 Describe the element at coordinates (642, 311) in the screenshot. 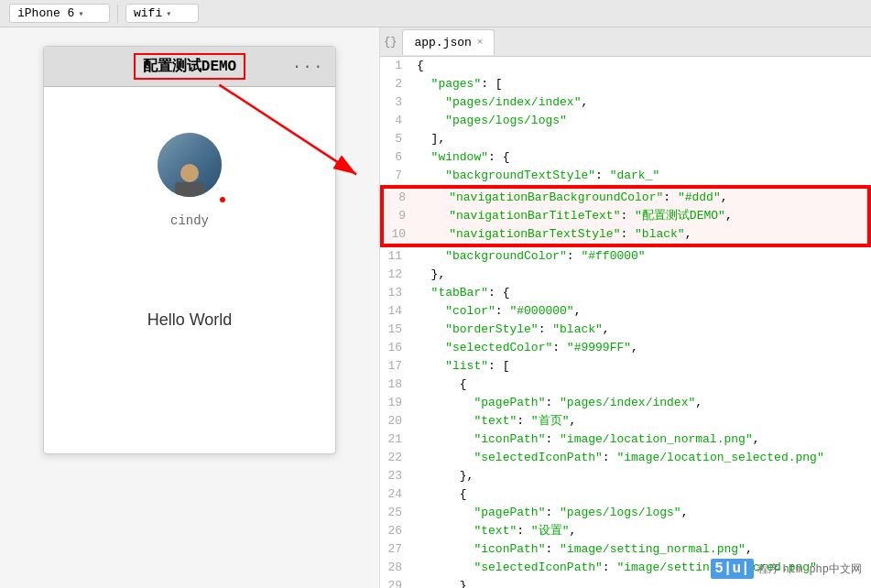

I see `line-content-14: "color": "#000000",` at that location.